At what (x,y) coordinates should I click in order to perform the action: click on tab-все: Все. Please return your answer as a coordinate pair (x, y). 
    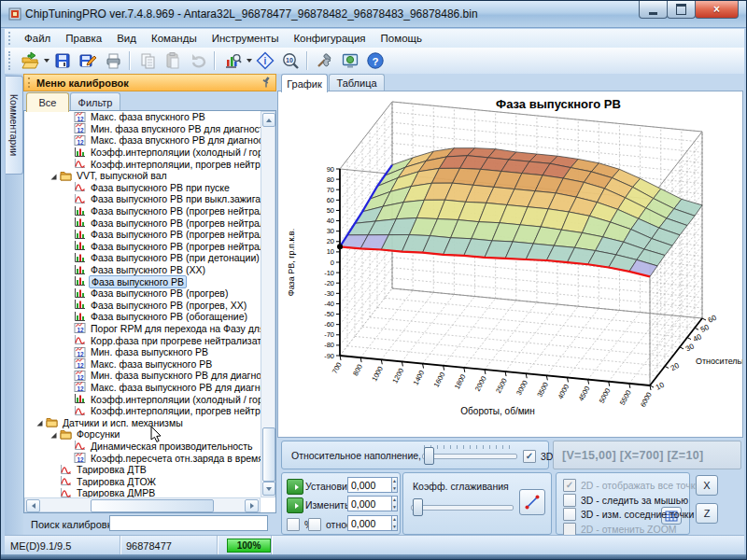
    Looking at the image, I should click on (48, 103).